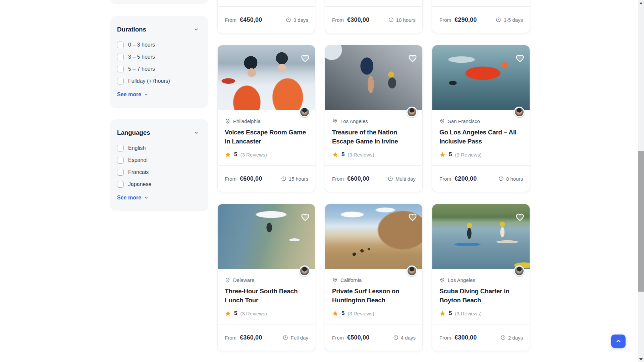  Describe the element at coordinates (374, 121) in the screenshot. I see `location-row: Los Angeles` at that location.